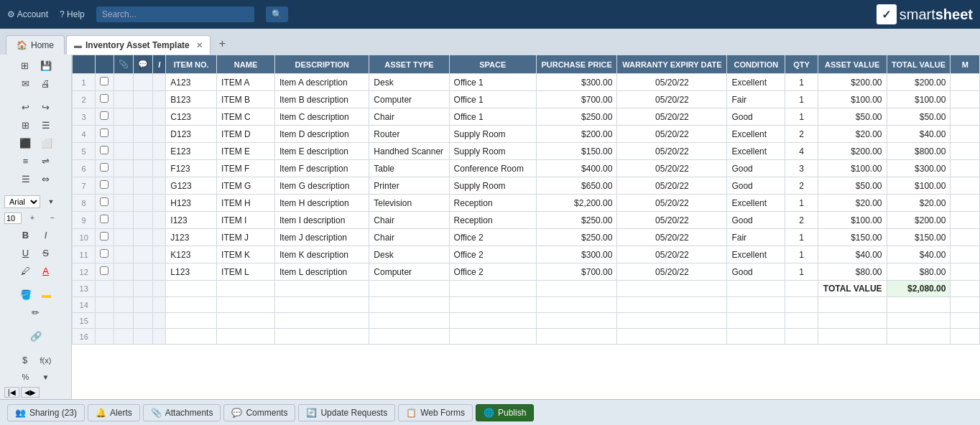 The width and height of the screenshot is (980, 425). What do you see at coordinates (36, 313) in the screenshot?
I see `pencil-button: ✏` at bounding box center [36, 313].